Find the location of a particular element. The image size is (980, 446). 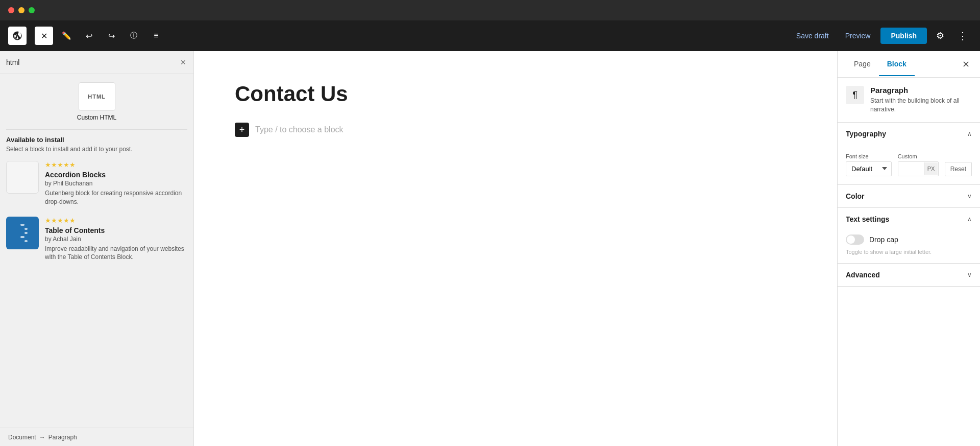

toc-block-item: ★★★★★ Table of Contents by Achal Jain Im… is located at coordinates (97, 239).